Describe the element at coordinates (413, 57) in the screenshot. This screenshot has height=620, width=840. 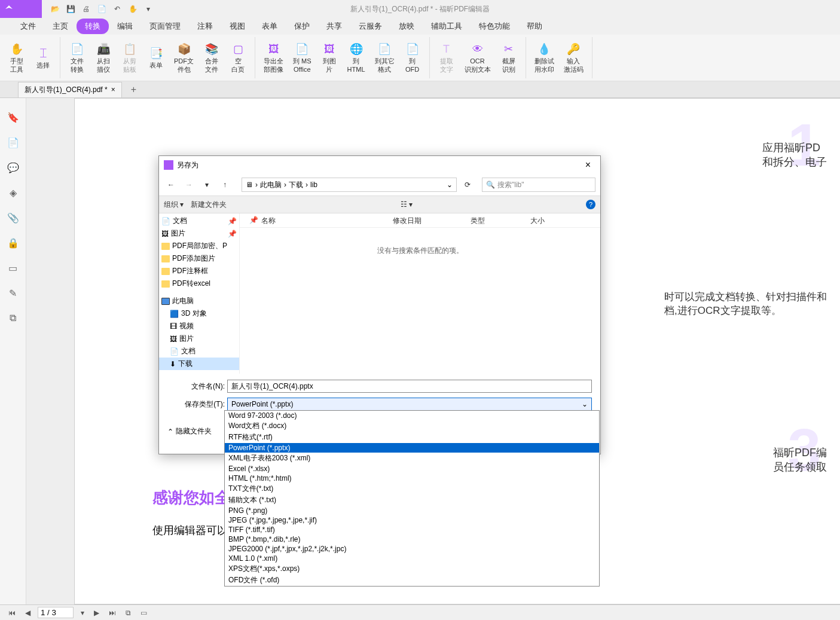
I see `to-ofd-button: 📄到 OFD` at that location.